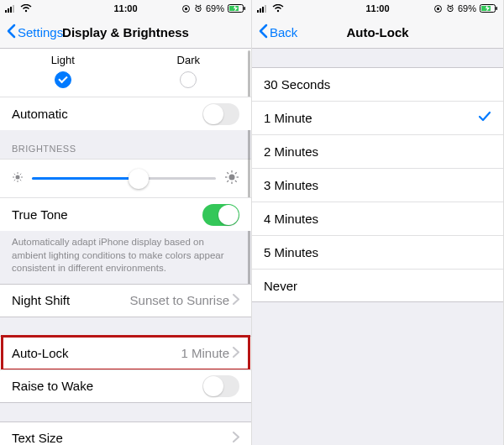  Describe the element at coordinates (378, 151) in the screenshot. I see `auto-lock-option: 2 Minutes` at that location.